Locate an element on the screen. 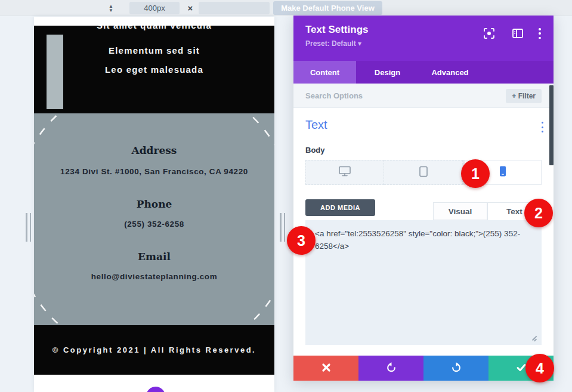  hero-line-2: Elementum sed sit is located at coordinates (154, 50).